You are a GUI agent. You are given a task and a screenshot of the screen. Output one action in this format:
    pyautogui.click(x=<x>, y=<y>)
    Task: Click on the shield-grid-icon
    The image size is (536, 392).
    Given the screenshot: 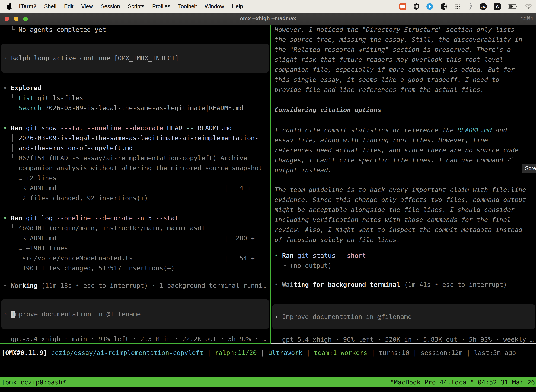 What is the action you would take?
    pyautogui.click(x=416, y=7)
    